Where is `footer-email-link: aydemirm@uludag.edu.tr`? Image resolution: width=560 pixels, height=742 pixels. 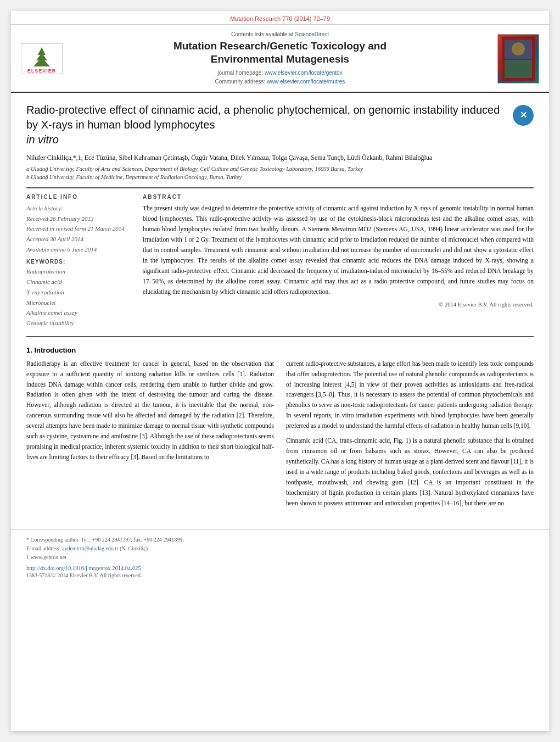 footer-email-link: aydemirm@uludag.edu.tr is located at coordinates (90, 548).